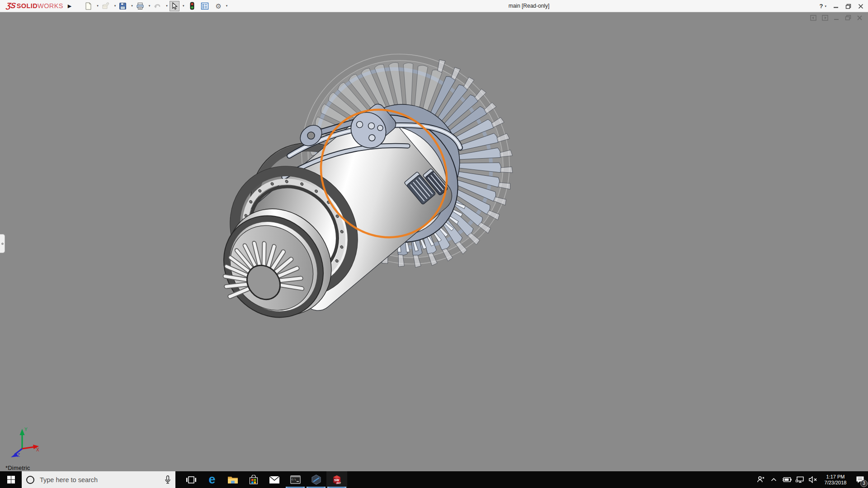 The image size is (868, 488). I want to click on svg-text: SW, so click(337, 480).